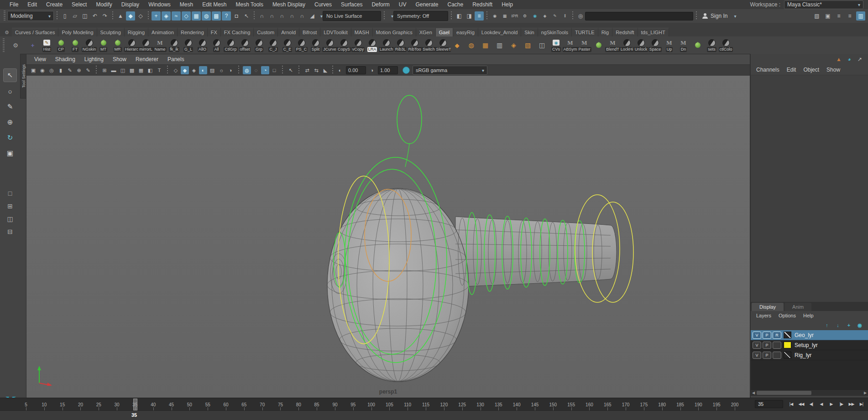 The height and width of the screenshot is (420, 868). I want to click on layer-color-swatch, so click(788, 345).